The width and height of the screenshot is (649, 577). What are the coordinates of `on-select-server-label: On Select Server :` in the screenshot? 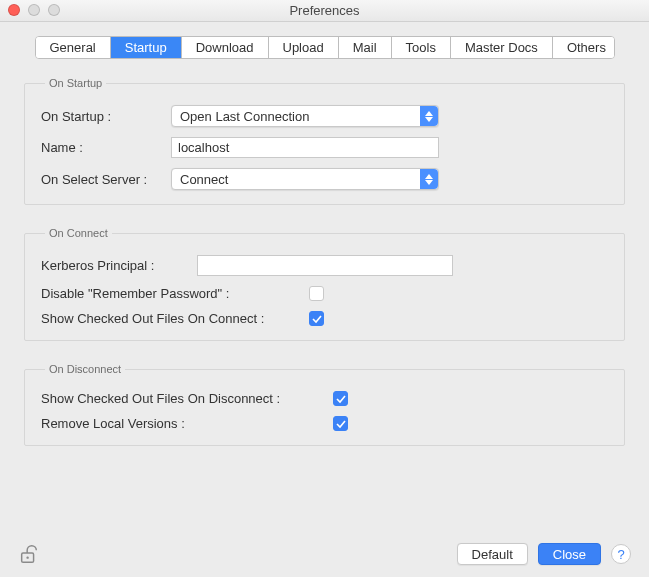 It's located at (106, 180).